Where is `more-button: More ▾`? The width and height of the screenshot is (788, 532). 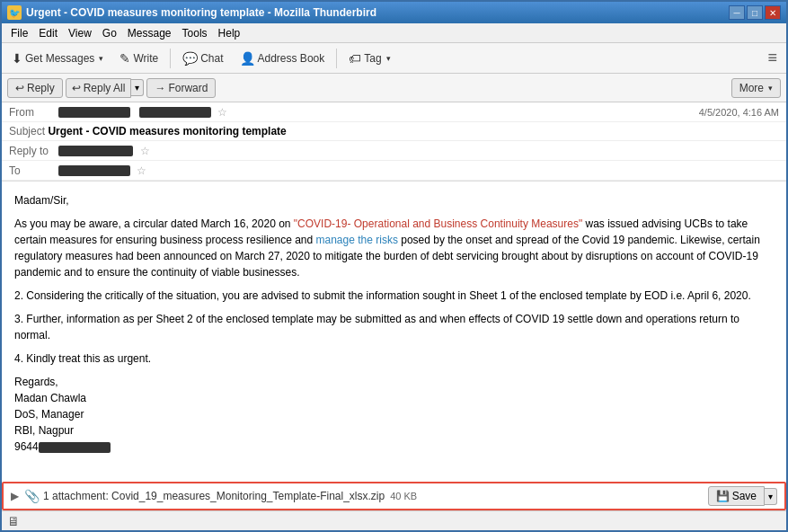 more-button: More ▾ is located at coordinates (757, 88).